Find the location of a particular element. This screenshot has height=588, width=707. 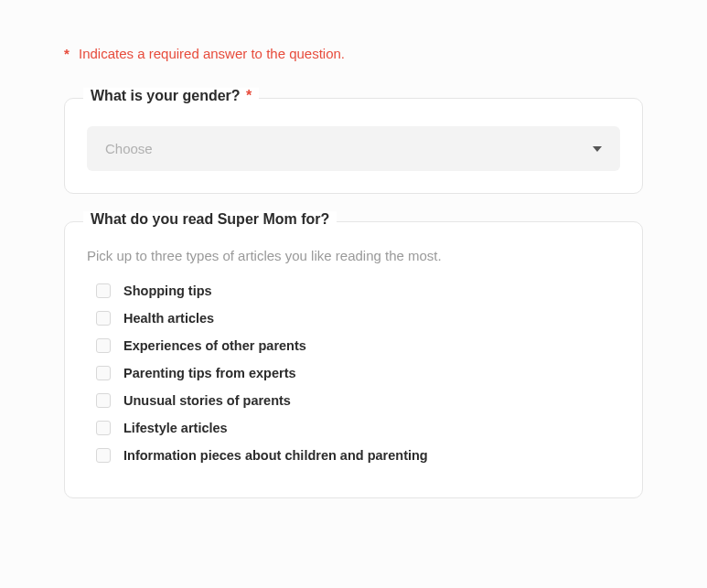

checkbox-label: Information pieces about children and pa… is located at coordinates (276, 455).